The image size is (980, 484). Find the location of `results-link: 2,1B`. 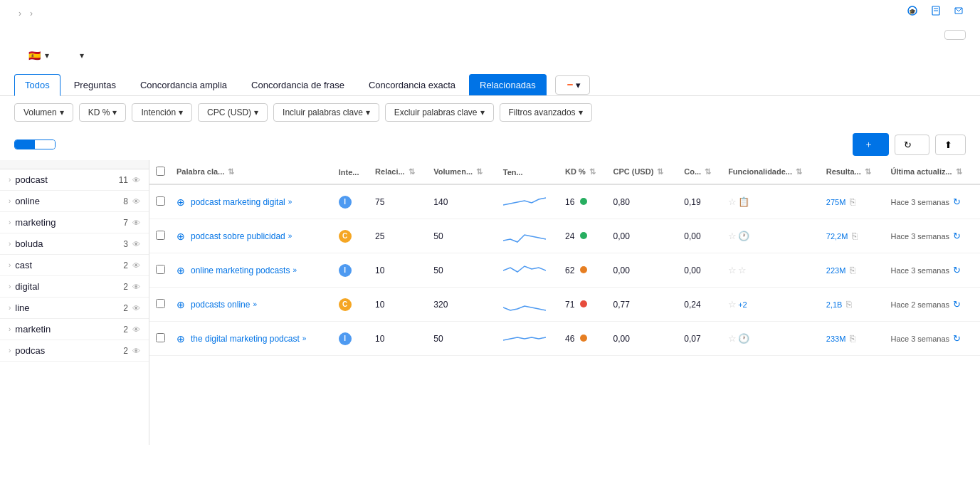

results-link: 2,1B is located at coordinates (834, 305).